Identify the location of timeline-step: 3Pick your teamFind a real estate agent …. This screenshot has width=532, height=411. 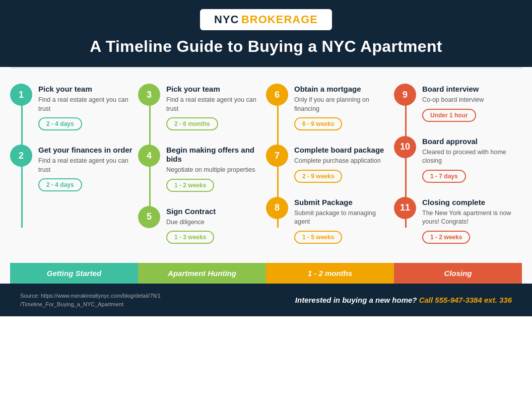
(200, 107).